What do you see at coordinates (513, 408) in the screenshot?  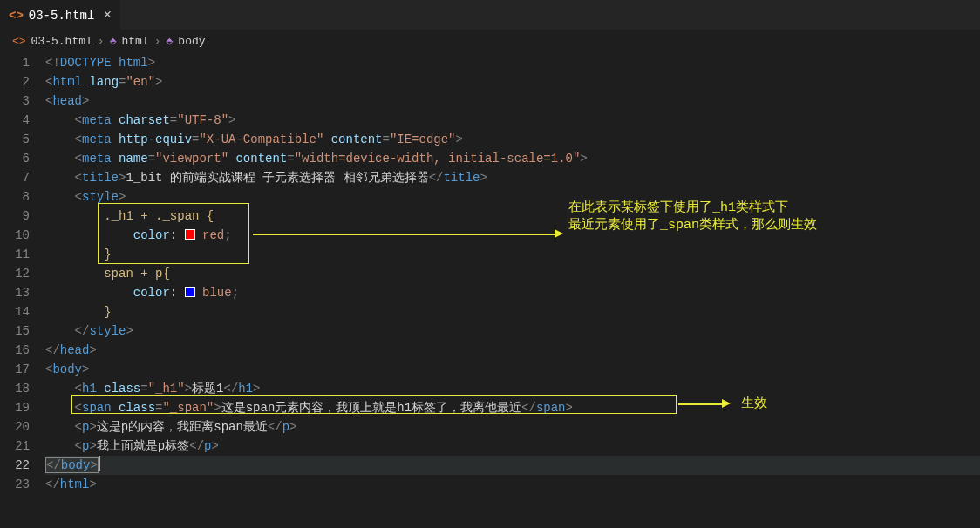 I see `code-line: <span class="_span">这是span元素内容，我顶上就是h1标签…` at bounding box center [513, 408].